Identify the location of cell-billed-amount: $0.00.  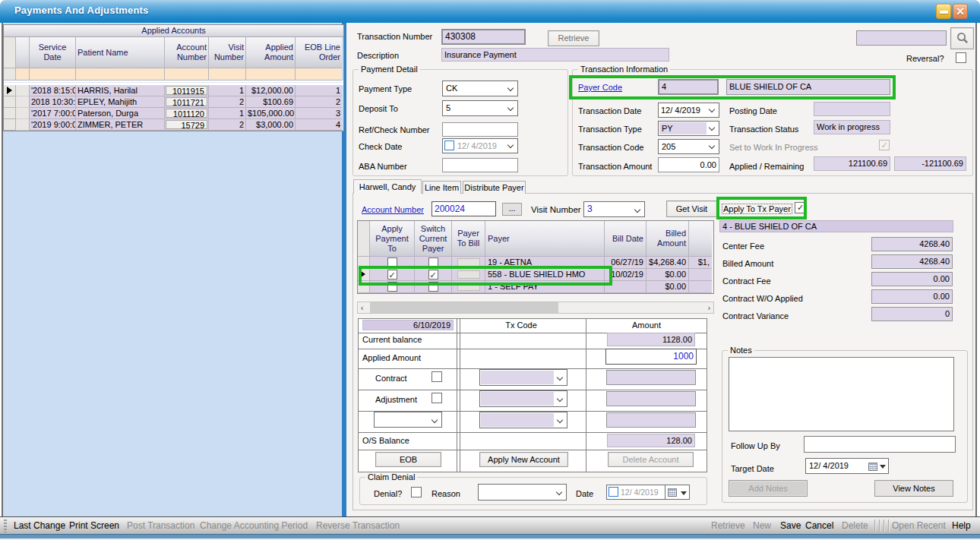
(668, 275).